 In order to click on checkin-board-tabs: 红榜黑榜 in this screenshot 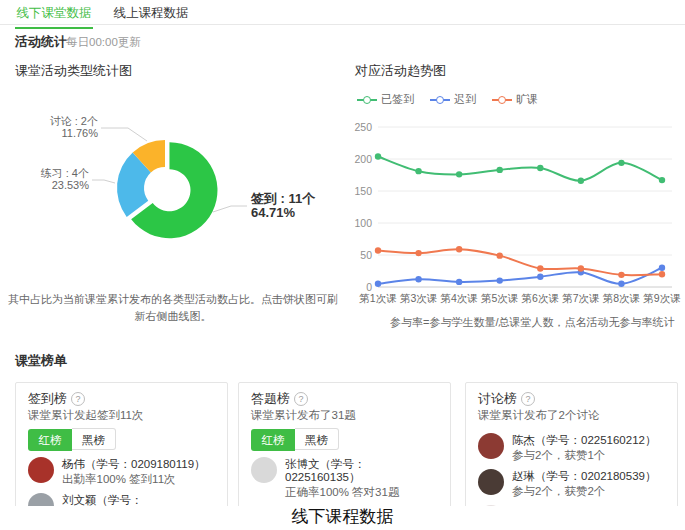, I will do `click(122, 439)`.